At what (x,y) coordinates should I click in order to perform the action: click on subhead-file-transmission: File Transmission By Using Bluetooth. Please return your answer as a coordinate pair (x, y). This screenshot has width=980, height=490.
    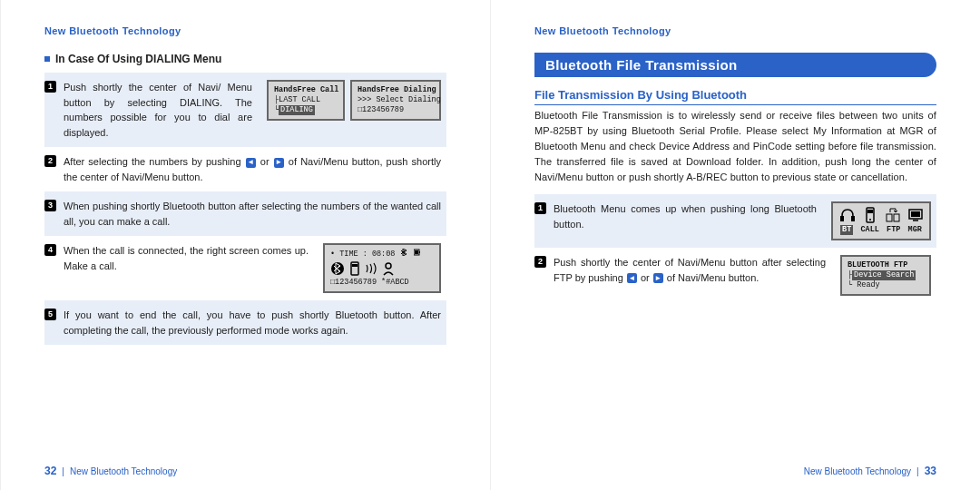
    Looking at the image, I should click on (735, 96).